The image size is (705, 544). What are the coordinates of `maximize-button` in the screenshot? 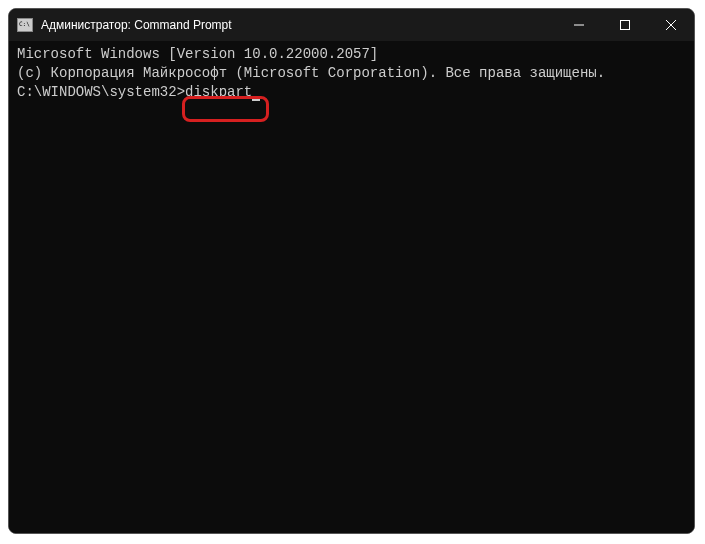 It's located at (625, 25).